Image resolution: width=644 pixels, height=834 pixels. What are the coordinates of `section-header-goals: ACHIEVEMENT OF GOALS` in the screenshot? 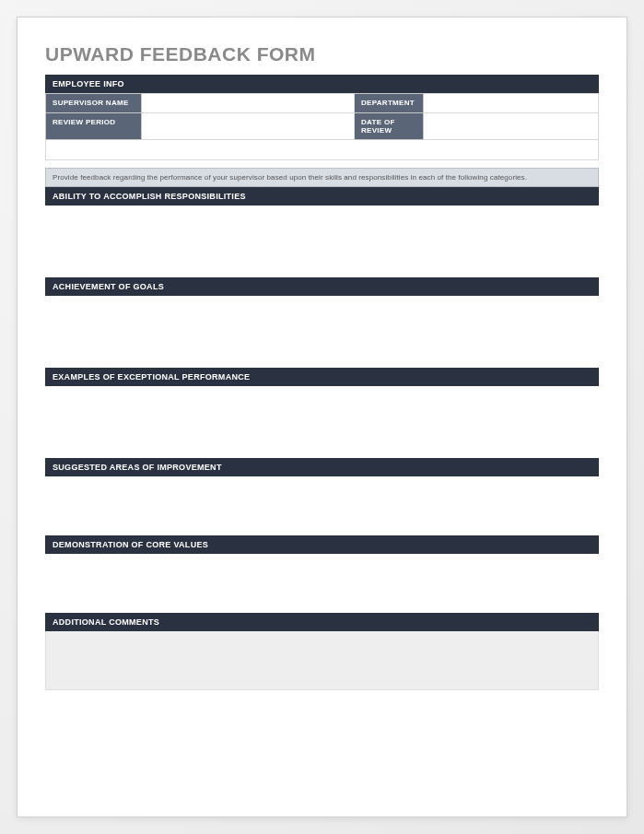 It's located at (322, 287).